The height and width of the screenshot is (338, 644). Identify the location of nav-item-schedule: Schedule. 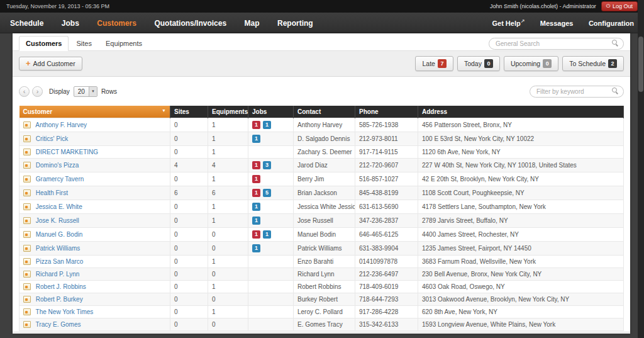
(26, 23).